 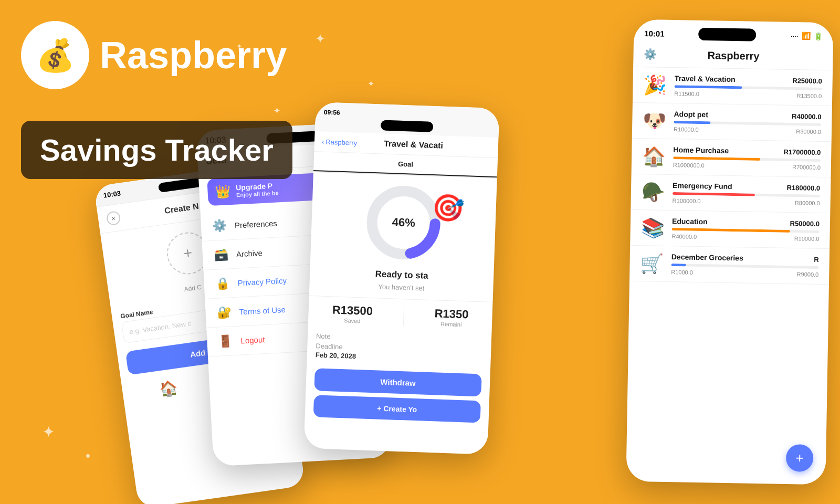 I want to click on toggle-icon: ⚙️, so click(x=650, y=54).